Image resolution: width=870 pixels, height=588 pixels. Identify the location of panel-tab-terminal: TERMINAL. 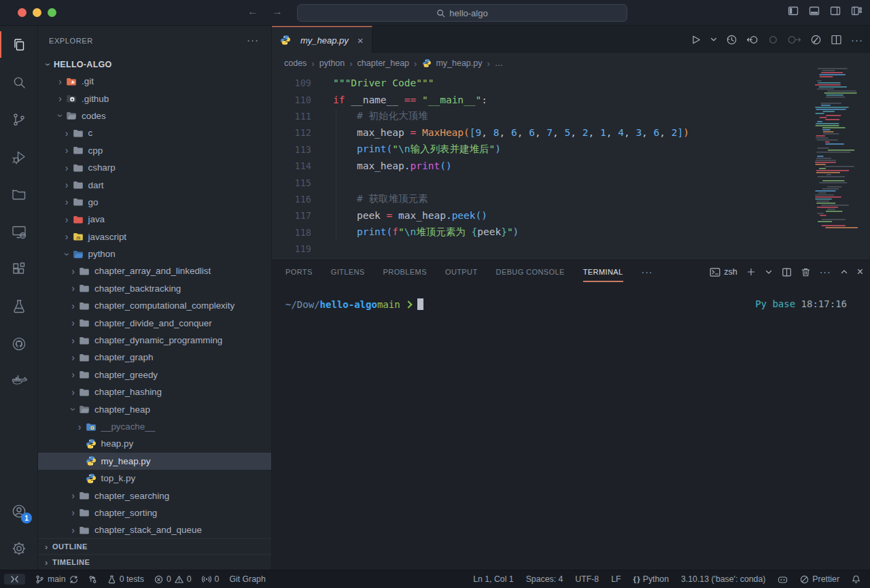
(604, 272).